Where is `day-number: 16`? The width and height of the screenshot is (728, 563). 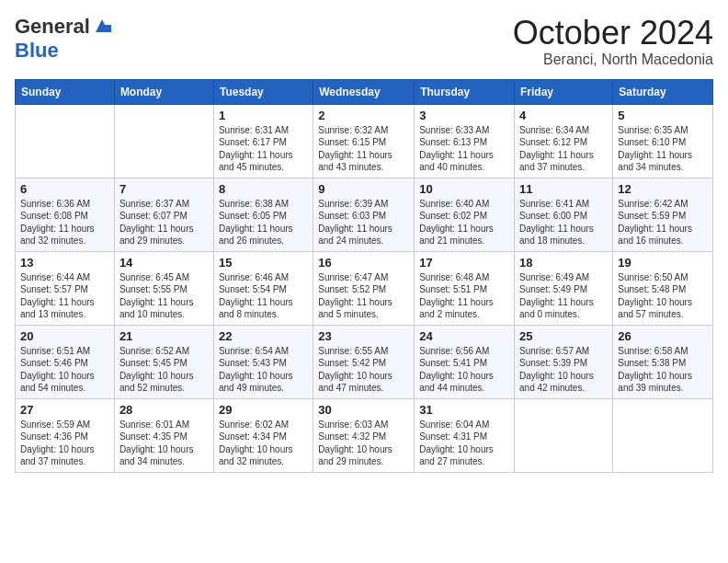
day-number: 16 is located at coordinates (364, 263).